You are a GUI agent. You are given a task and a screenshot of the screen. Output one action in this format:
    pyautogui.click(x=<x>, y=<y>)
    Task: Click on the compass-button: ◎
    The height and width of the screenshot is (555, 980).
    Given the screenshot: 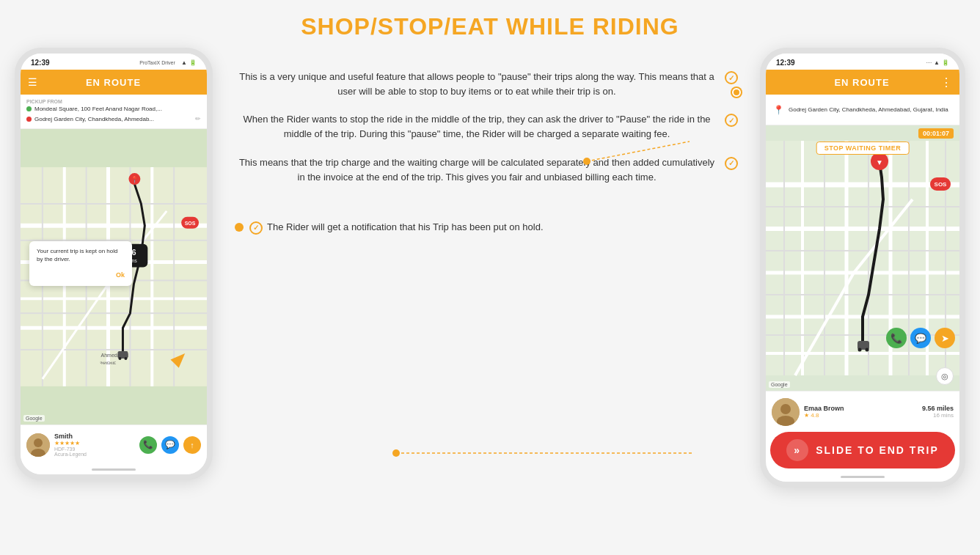 What is the action you would take?
    pyautogui.click(x=945, y=376)
    